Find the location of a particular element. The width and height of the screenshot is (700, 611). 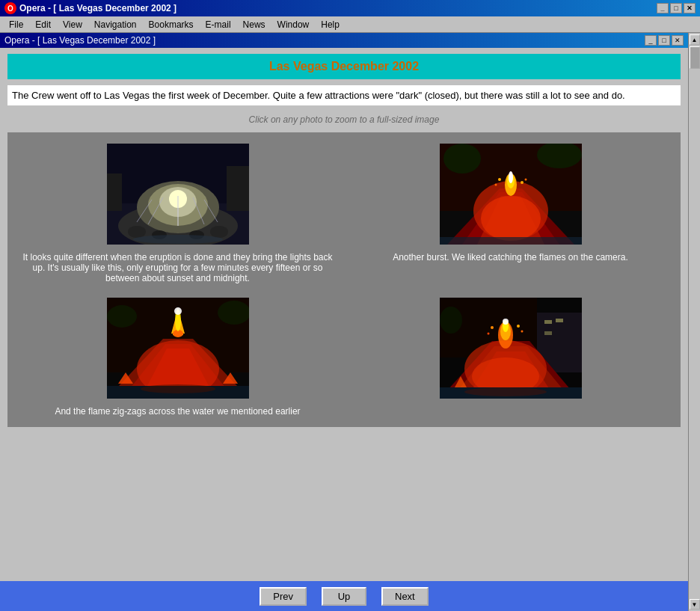

photo-3-caption: And the flame zig-zags across the water … is located at coordinates (177, 411).